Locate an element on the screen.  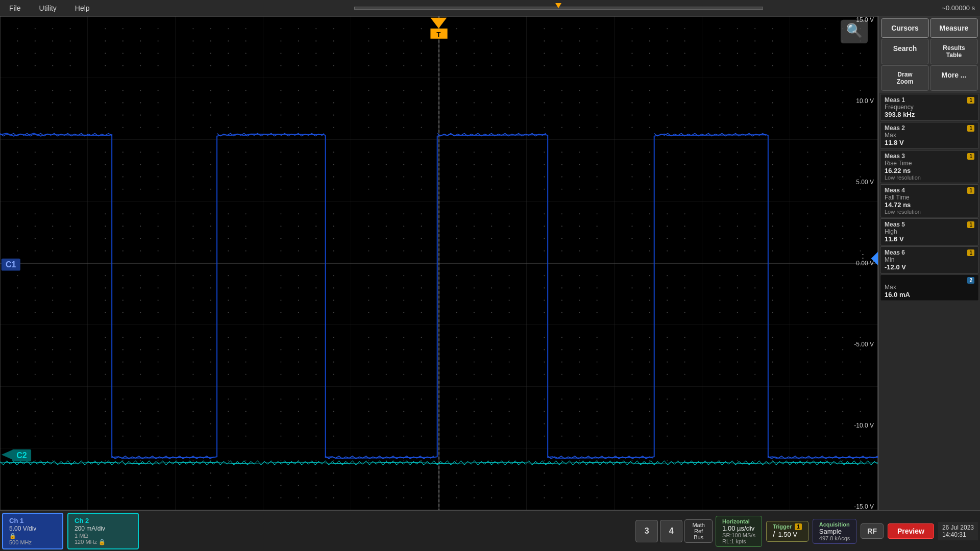
ch1-vdiv: 5.00 V/div is located at coordinates (33, 529).